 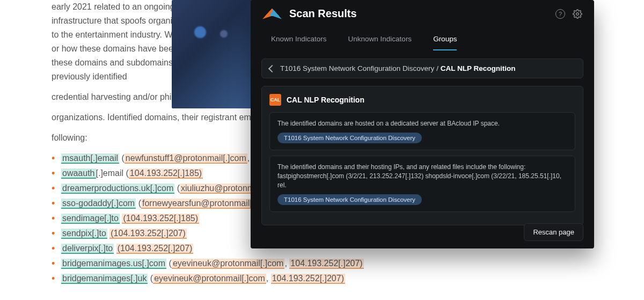 What do you see at coordinates (299, 43) in the screenshot?
I see `tab-known-indicators: Known Indicators` at bounding box center [299, 43].